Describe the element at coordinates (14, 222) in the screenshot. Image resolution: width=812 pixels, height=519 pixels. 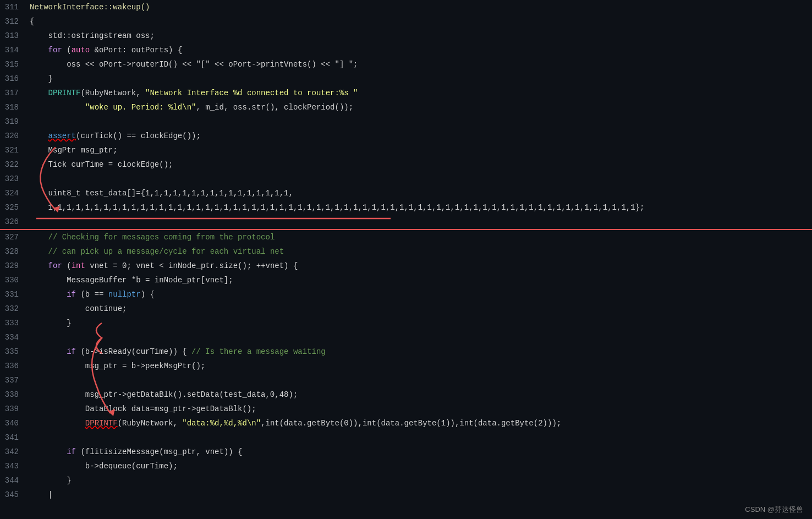
I see `line-number: 326` at that location.